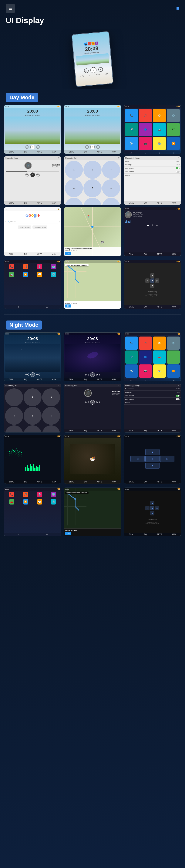  Describe the element at coordinates (94, 70) in the screenshot. I see `hero-play-btn: ⏸` at that location.